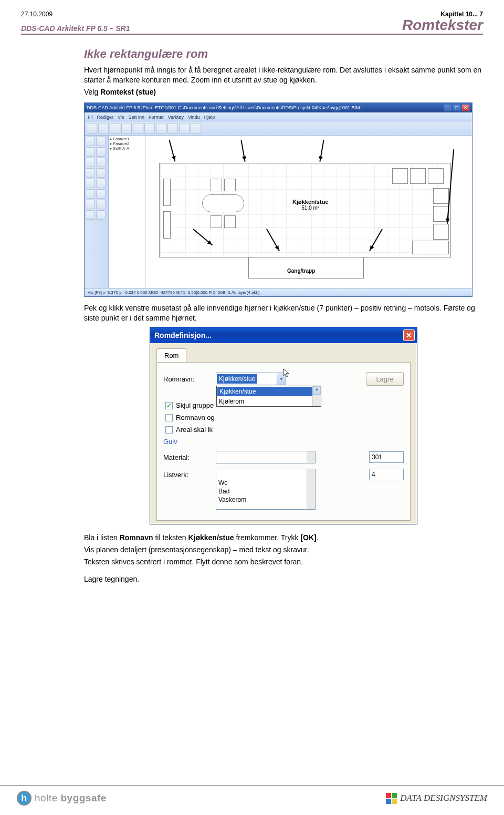  I want to click on footer-r5: YSTEM, so click(474, 798).